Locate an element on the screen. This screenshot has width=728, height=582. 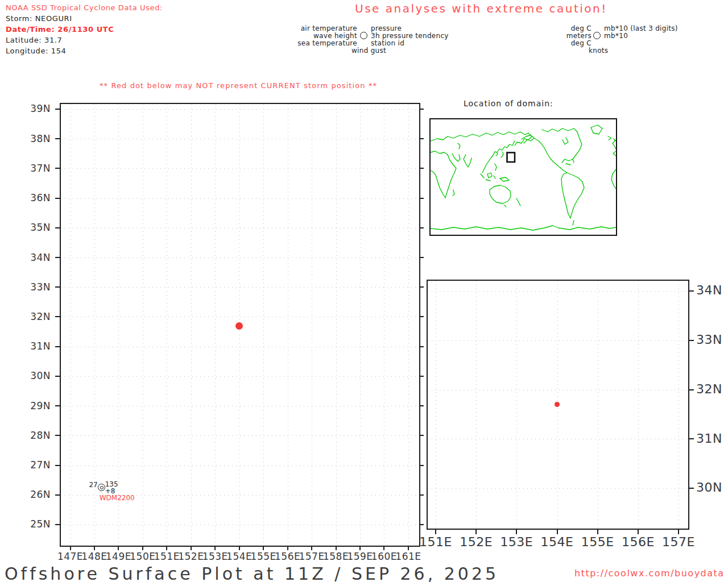
station-circle-units-icon is located at coordinates (597, 35).